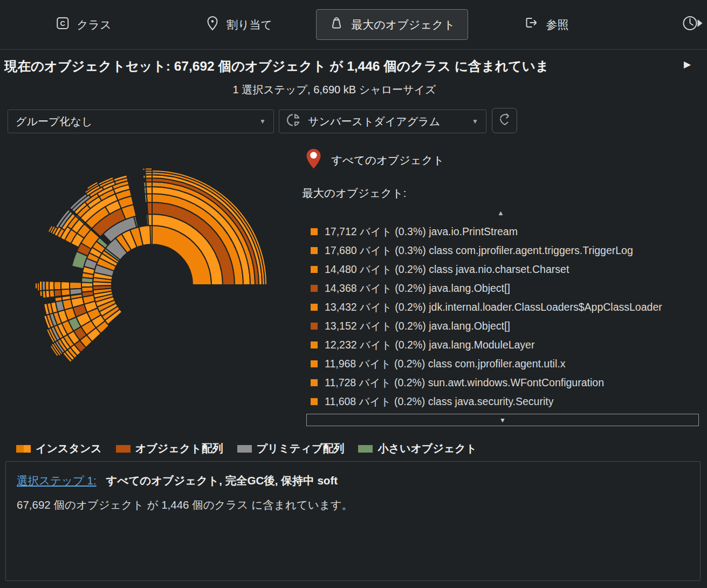 The image size is (707, 588). I want to click on list-item: 14,368 バイト (0.2%) java.lang.Object[], so click(507, 288).